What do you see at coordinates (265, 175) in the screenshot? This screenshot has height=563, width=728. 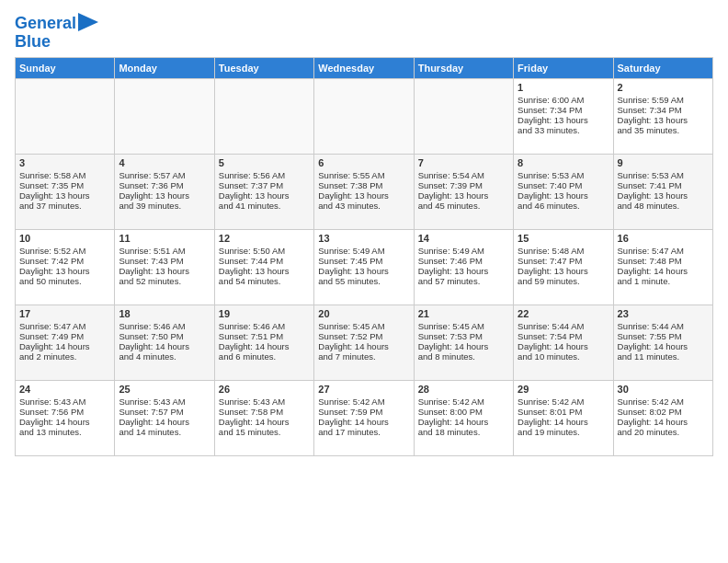 I see `day-info: Sunrise: 5:56 AM` at bounding box center [265, 175].